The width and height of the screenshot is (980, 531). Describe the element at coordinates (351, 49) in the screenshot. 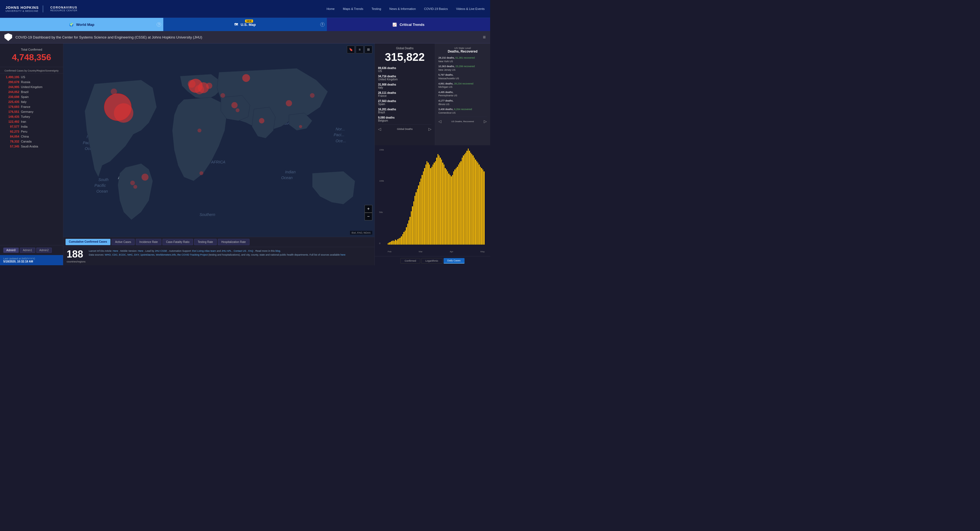

I see `bookmark-btn: 🔖` at that location.